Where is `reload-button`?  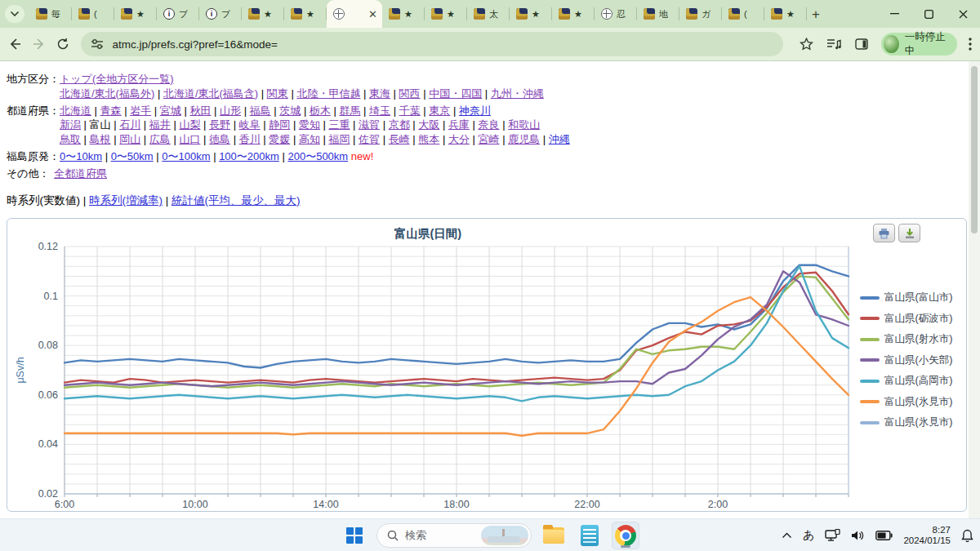 reload-button is located at coordinates (64, 44).